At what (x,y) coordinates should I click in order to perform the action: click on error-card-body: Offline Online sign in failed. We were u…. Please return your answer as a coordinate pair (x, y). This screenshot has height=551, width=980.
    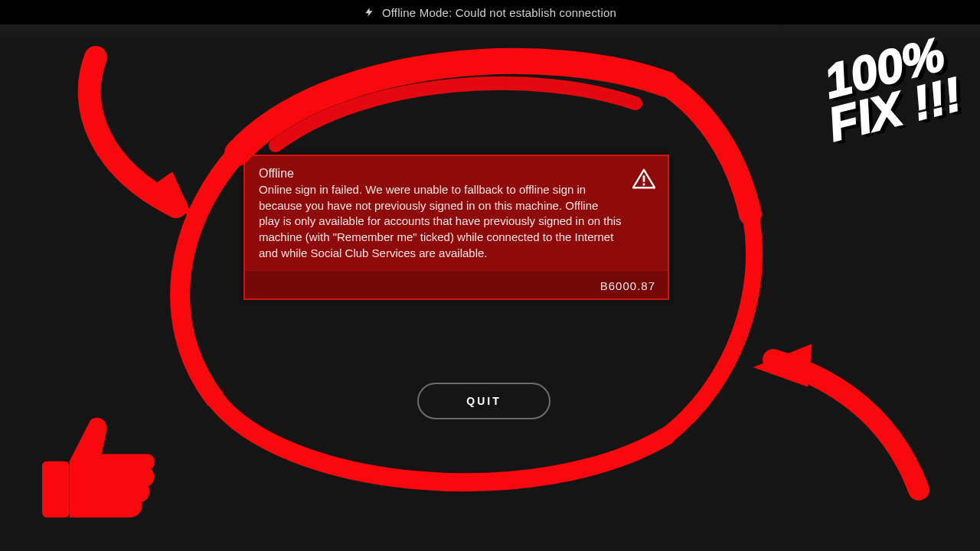
    Looking at the image, I should click on (456, 214).